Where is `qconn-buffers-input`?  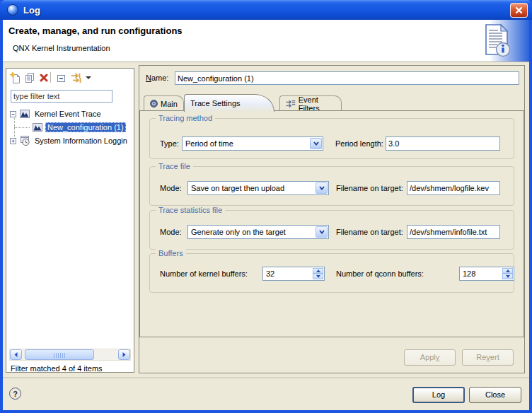 qconn-buffers-input is located at coordinates (481, 274).